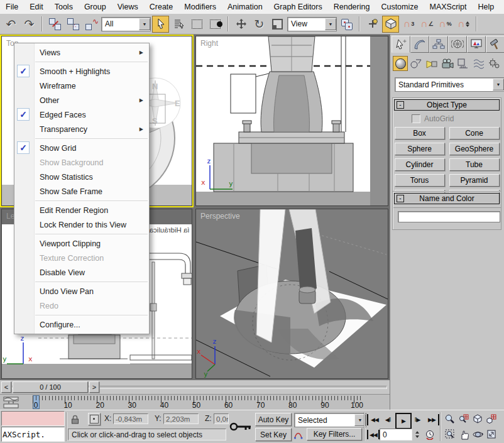 The width and height of the screenshot is (504, 443). I want to click on zoom-extents-all-button, so click(491, 419).